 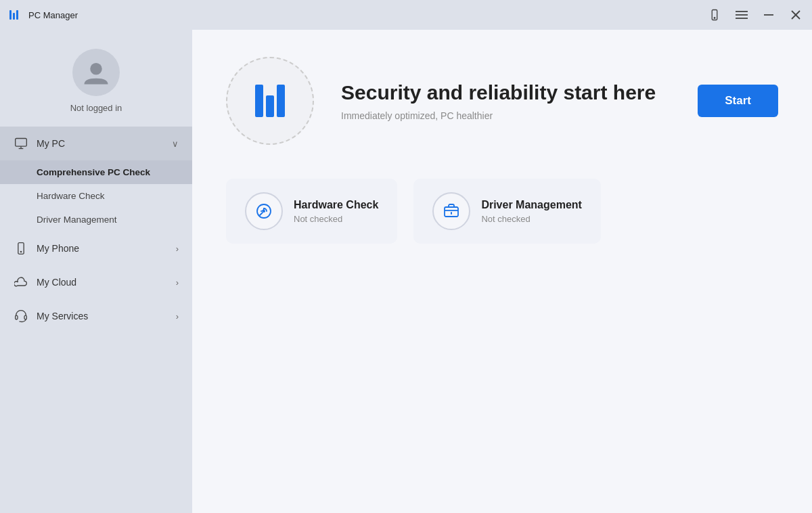 I want to click on my-phone-label: My Phone, so click(x=102, y=248).